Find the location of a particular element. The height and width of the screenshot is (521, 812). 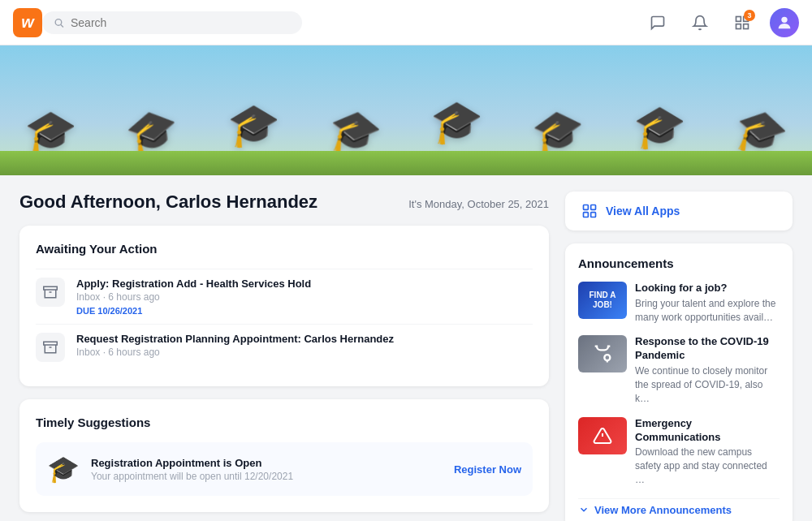

announcement-text-2: We continue to closely monitor the sprea… is located at coordinates (707, 385).